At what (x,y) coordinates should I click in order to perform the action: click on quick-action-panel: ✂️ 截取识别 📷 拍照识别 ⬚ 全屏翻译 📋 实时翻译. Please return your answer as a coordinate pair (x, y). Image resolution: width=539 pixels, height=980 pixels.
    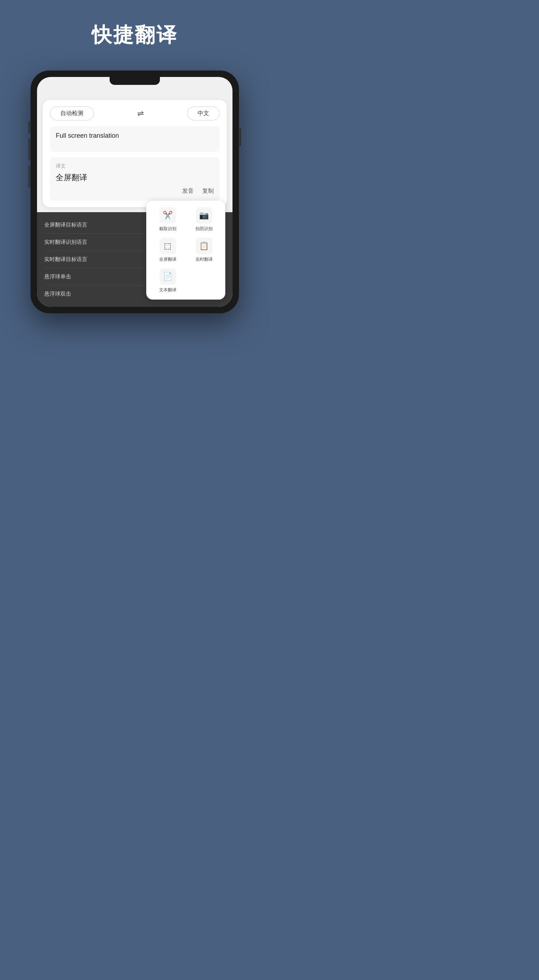
    Looking at the image, I should click on (186, 250).